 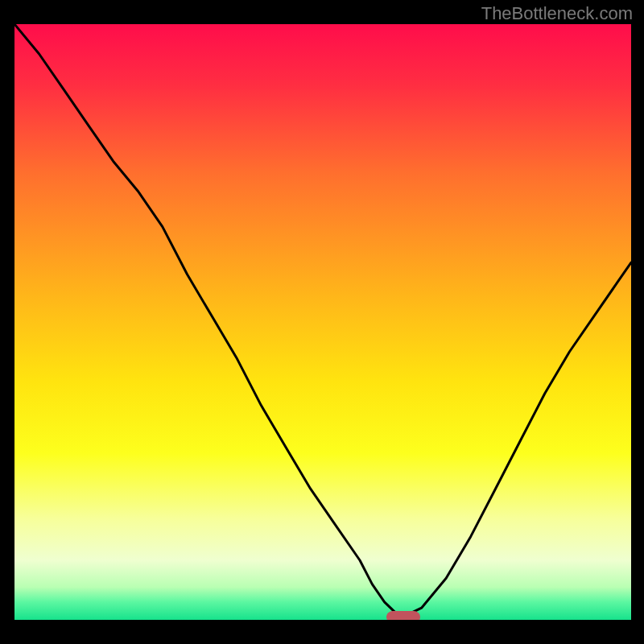 What do you see at coordinates (557, 14) in the screenshot?
I see `attribution-text: TheBottleneck.com` at bounding box center [557, 14].